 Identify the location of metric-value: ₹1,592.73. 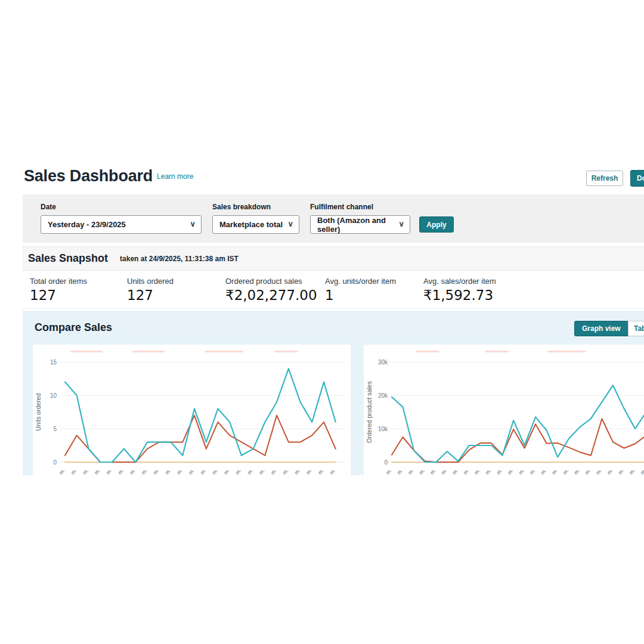
(460, 295).